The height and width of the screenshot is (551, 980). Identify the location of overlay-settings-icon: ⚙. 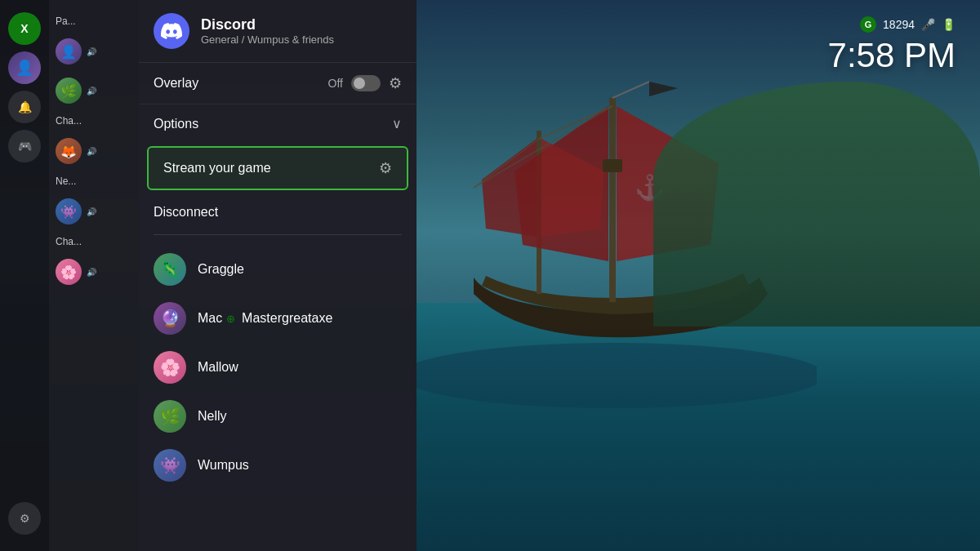
(395, 83).